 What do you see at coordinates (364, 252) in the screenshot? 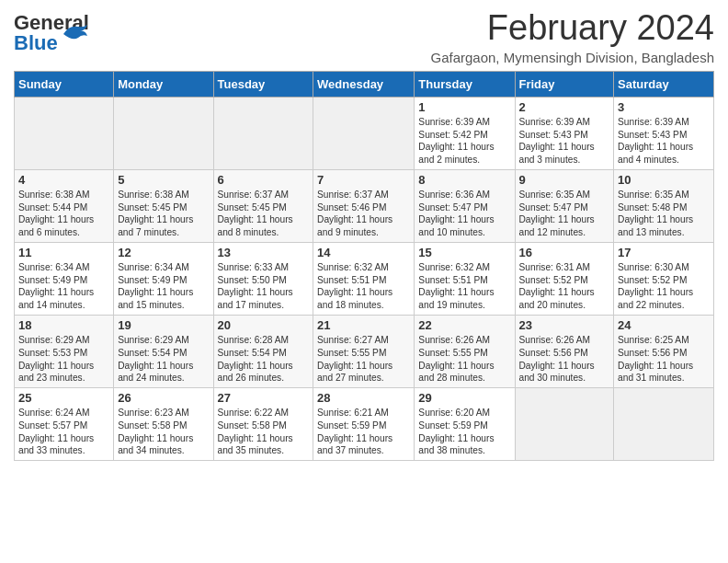
I see `day-number: 14` at bounding box center [364, 252].